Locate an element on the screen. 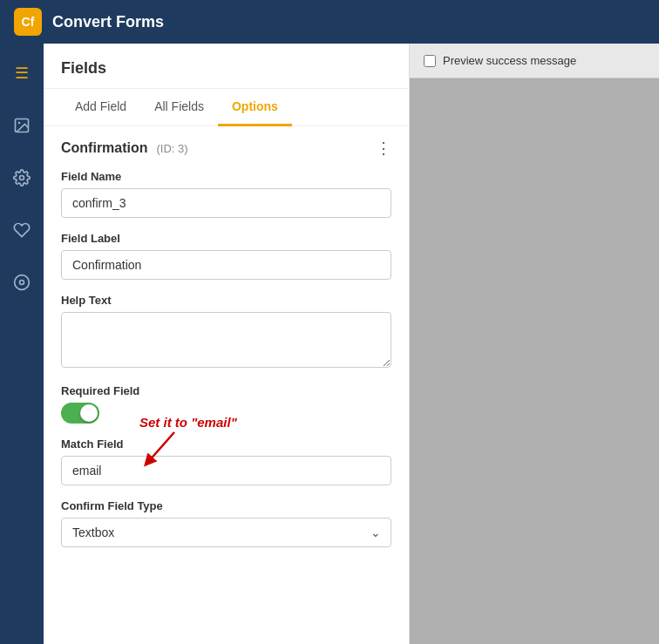 This screenshot has width=659, height=644. sidebar: ☰ is located at coordinates (22, 343).